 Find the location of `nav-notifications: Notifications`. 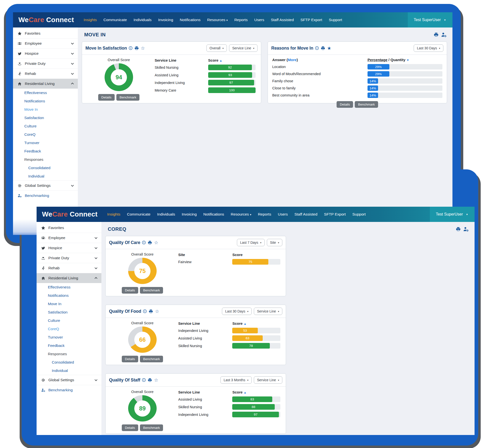

nav-notifications: Notifications is located at coordinates (190, 20).